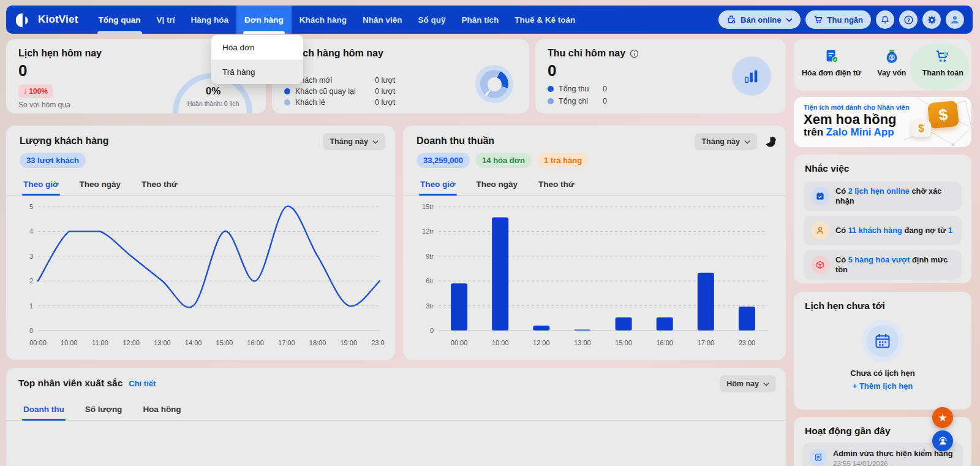 The image size is (980, 466). Describe the element at coordinates (382, 20) in the screenshot. I see `nav-item-nhan-vien: Nhân viên` at that location.